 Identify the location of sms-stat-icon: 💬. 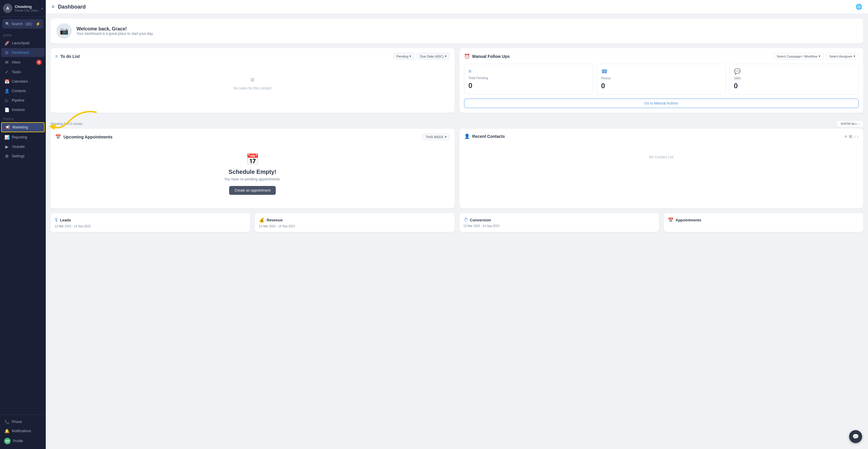
(794, 71).